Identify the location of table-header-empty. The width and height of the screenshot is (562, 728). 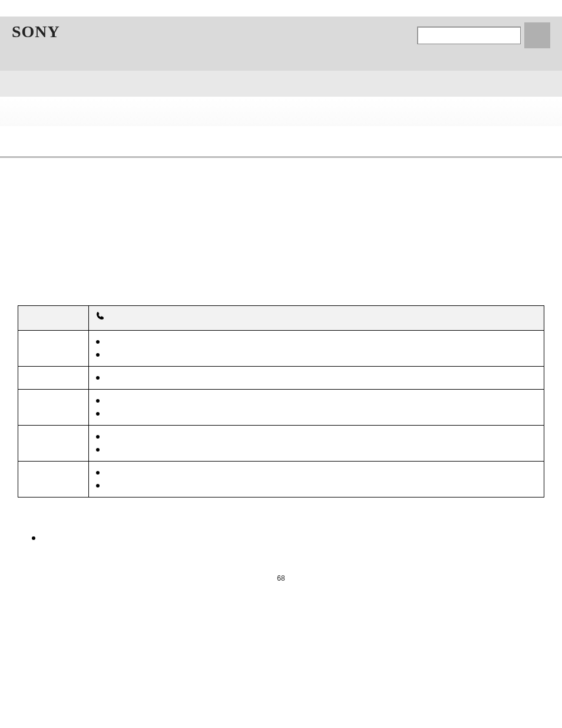
(54, 318).